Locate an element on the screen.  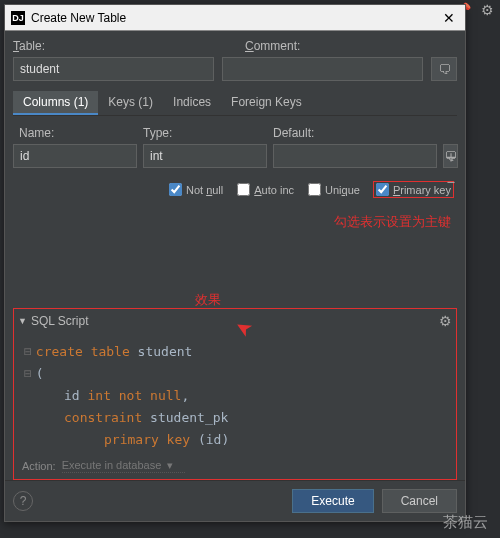
comment-expand-icon: 🗨 is located at coordinates (444, 69).